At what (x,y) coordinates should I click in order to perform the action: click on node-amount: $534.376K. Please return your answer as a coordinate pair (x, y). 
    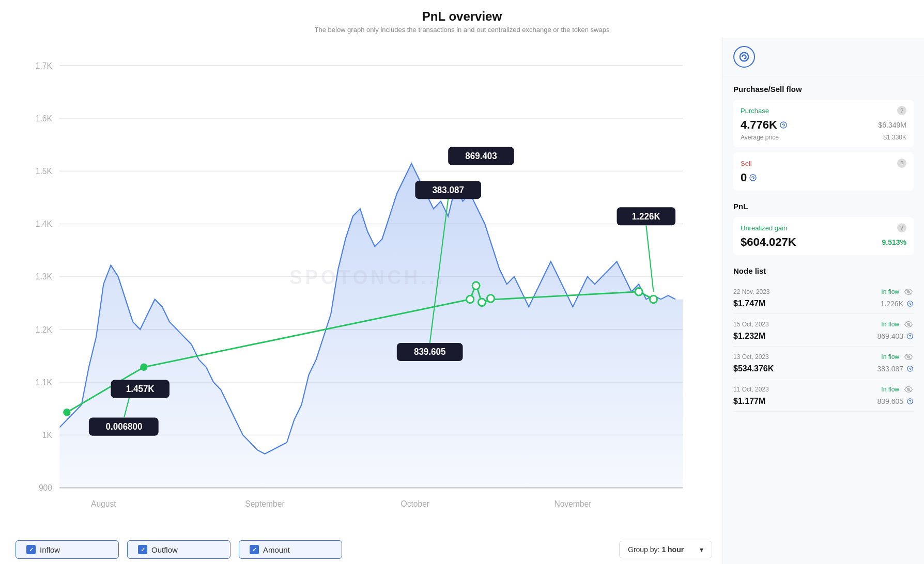
    Looking at the image, I should click on (753, 369).